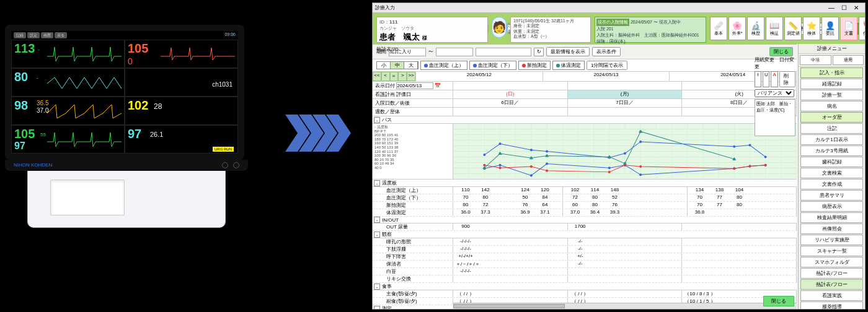 This screenshot has width=868, height=312. I want to click on toolbar-検証: 📖検証, so click(774, 28).